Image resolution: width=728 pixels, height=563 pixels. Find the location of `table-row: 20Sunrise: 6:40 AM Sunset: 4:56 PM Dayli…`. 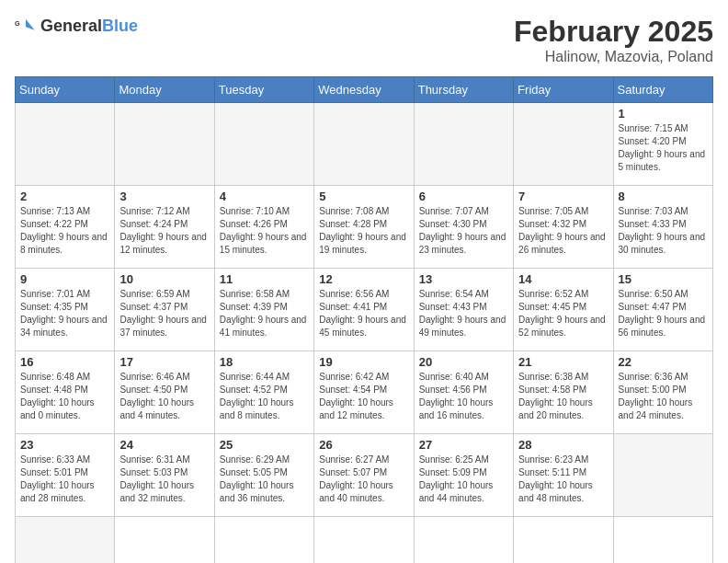

table-row: 20Sunrise: 6:40 AM Sunset: 4:56 PM Dayli… is located at coordinates (463, 393).